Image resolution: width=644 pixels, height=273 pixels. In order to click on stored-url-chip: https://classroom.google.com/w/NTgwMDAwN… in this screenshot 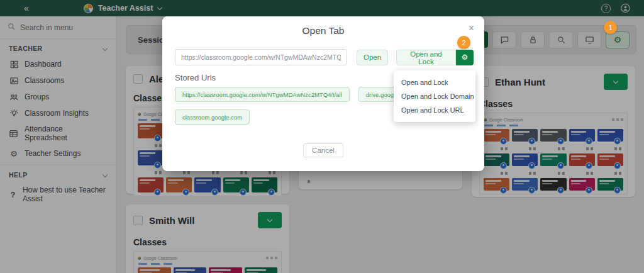, I will do `click(262, 94)`.